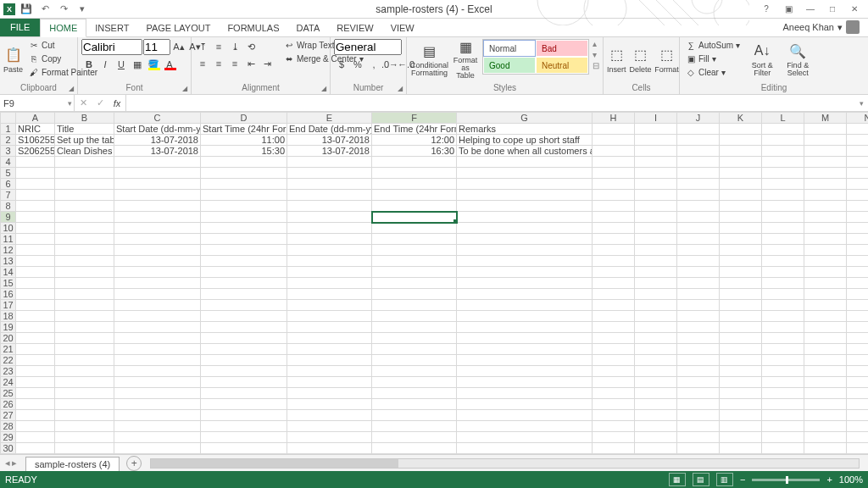  Describe the element at coordinates (121, 64) in the screenshot. I see `underline-button: U` at that location.